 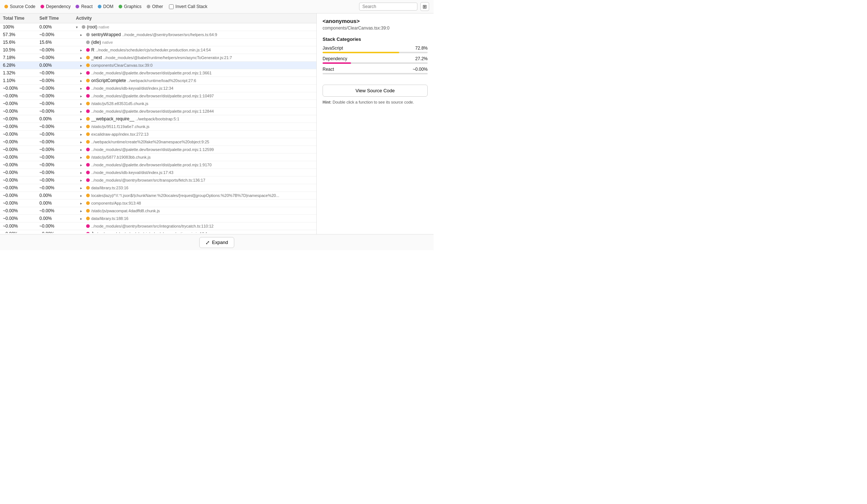 I want to click on self-time: 0.00%, so click(x=58, y=218).